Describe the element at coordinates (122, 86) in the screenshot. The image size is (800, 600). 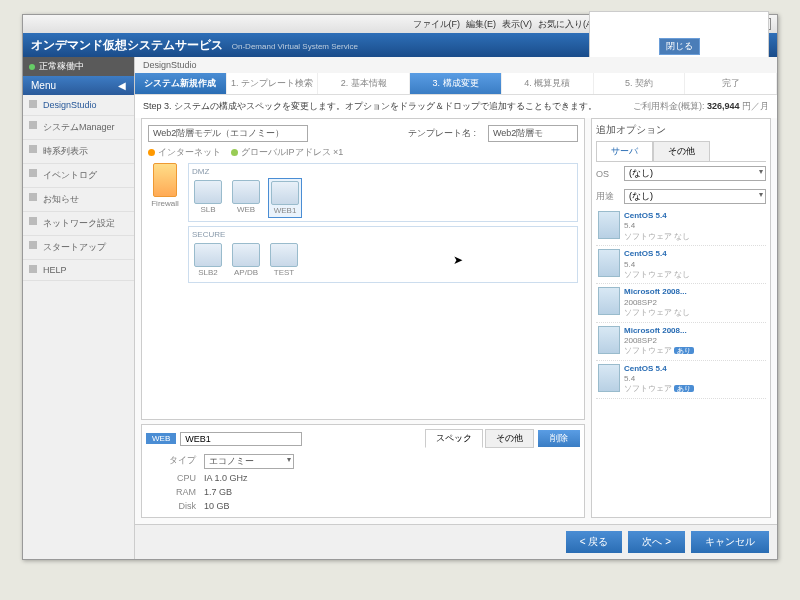
I see `chevron-left-icon: ◀` at that location.